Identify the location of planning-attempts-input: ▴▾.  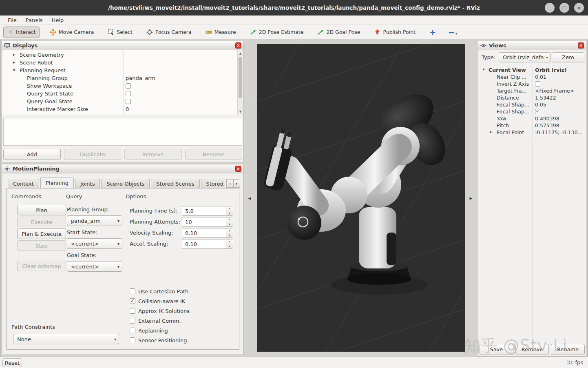
(208, 222).